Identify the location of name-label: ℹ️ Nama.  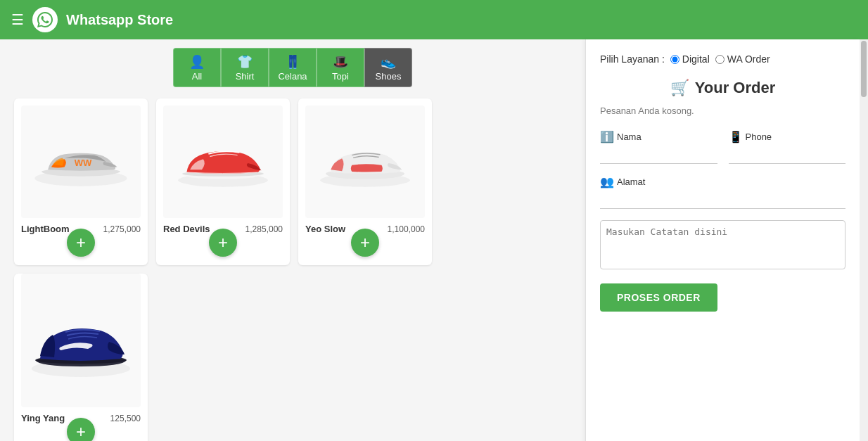
(658, 136).